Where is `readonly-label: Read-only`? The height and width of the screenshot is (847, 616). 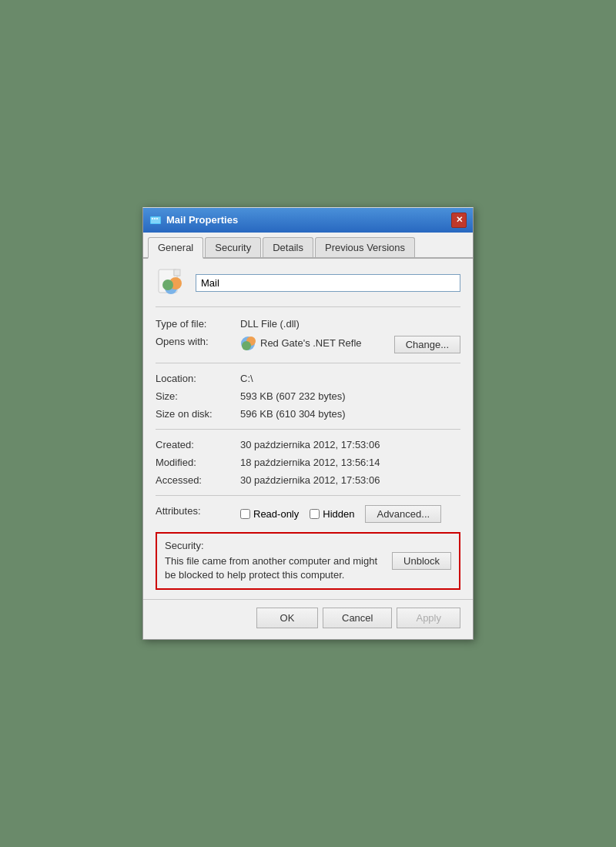
readonly-label: Read-only is located at coordinates (276, 514).